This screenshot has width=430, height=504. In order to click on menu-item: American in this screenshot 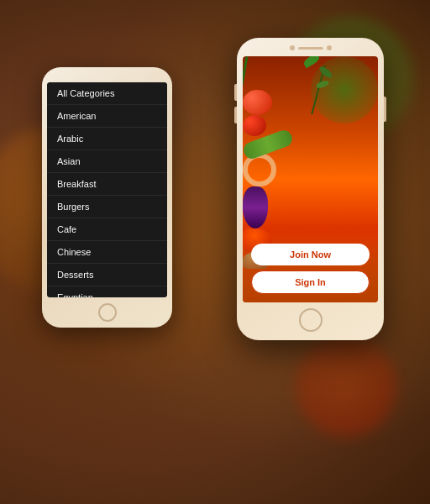, I will do `click(108, 116)`.